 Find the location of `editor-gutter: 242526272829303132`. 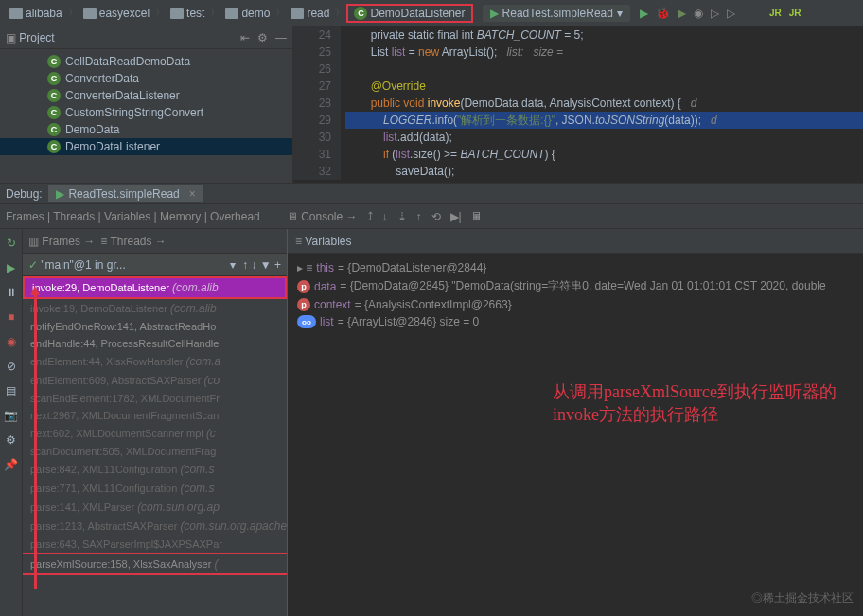

editor-gutter: 242526272829303132 is located at coordinates (317, 103).